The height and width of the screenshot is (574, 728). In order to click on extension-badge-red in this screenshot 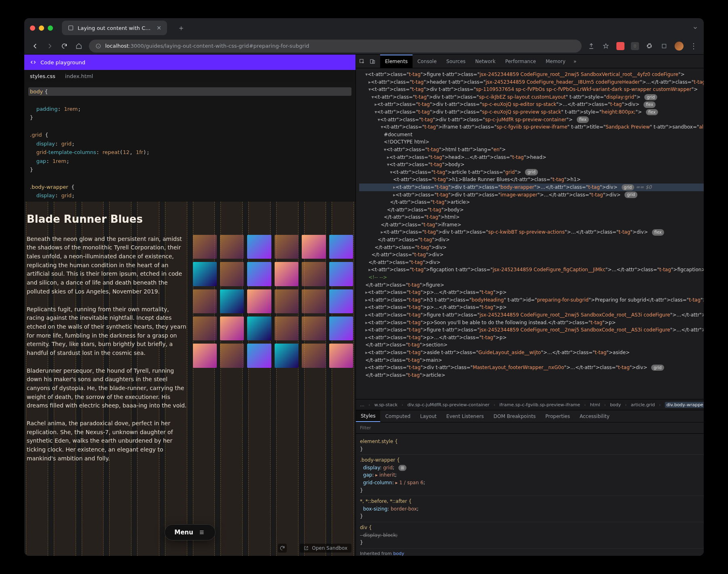, I will do `click(620, 46)`.